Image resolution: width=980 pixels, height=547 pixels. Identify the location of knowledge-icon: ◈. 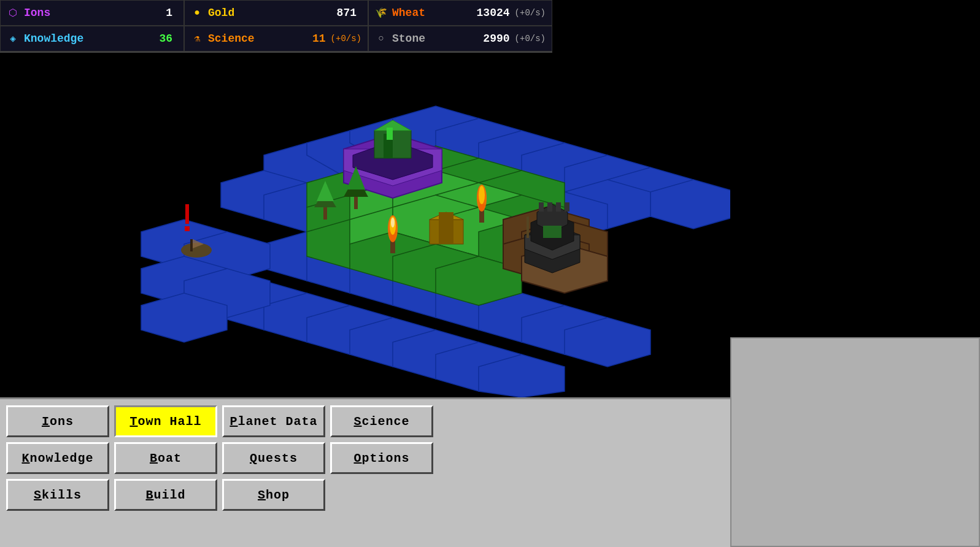
(13, 39).